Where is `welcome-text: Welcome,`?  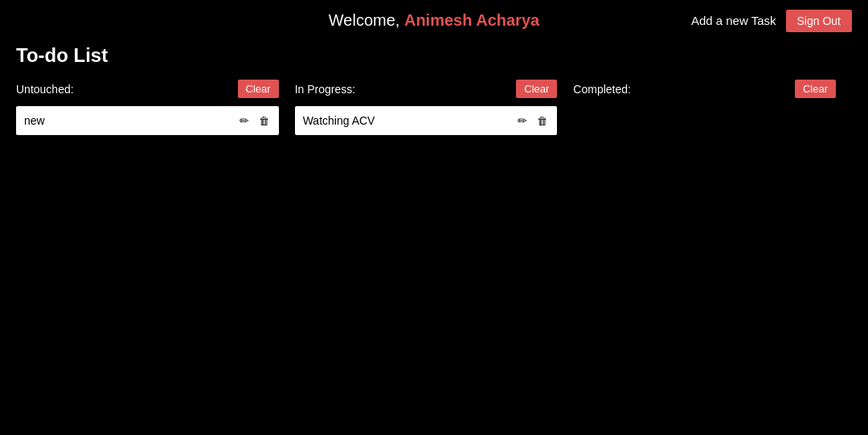 welcome-text: Welcome, is located at coordinates (366, 20).